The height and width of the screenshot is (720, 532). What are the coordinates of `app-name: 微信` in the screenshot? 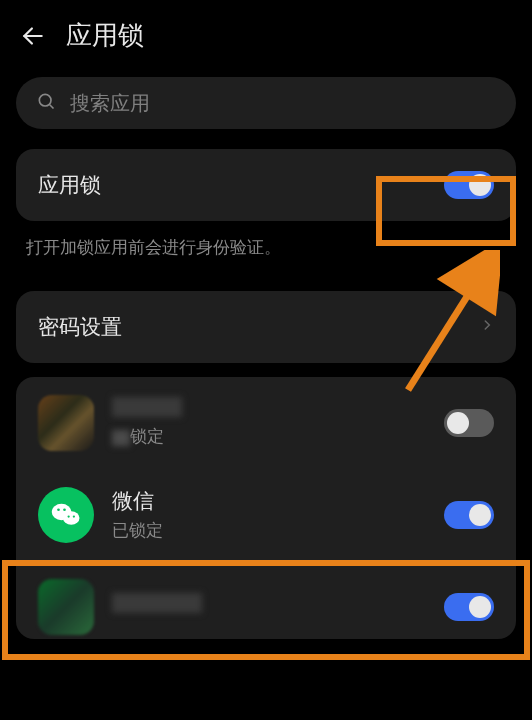 It's located at (269, 501).